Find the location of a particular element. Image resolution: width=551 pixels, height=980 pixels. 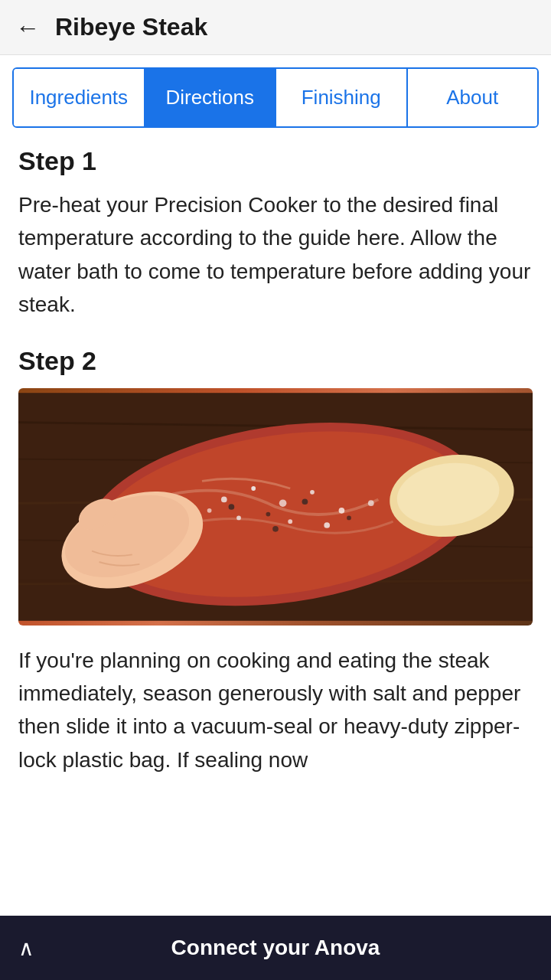

step2-text: If you're planning on cooking and eating… is located at coordinates (276, 710).